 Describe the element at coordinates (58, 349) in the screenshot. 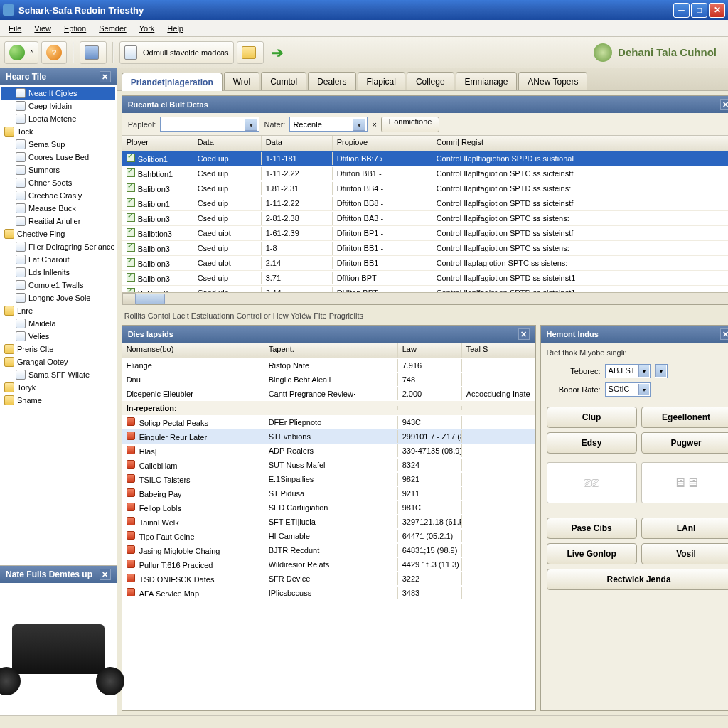

I see `tree-item: Preris Clte` at that location.